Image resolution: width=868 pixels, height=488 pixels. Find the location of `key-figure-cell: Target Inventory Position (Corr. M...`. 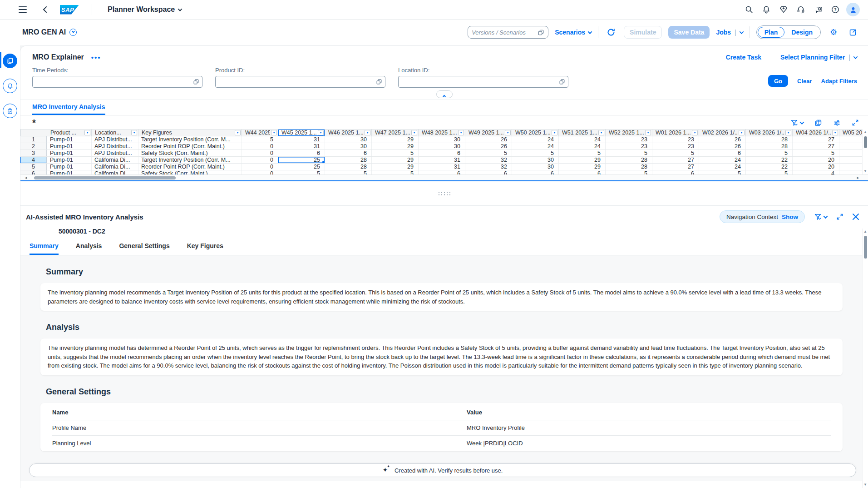

key-figure-cell: Target Inventory Position (Corr. M... is located at coordinates (190, 160).